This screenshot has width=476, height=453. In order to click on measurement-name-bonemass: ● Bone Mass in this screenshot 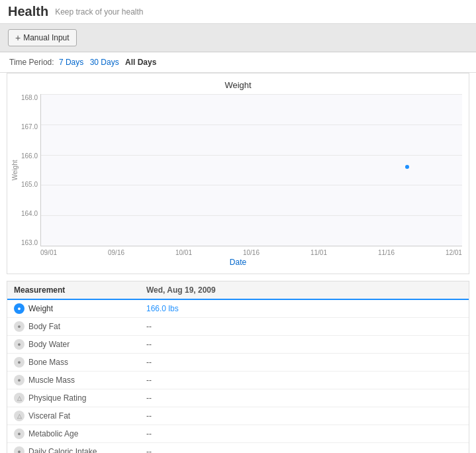, I will do `click(80, 362)`.